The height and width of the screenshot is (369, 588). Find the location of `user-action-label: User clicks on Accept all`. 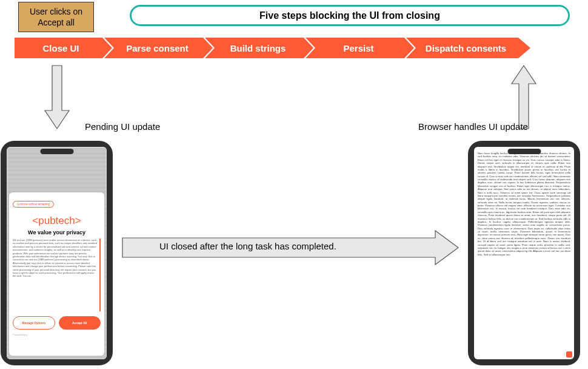

user-action-label: User clicks on Accept all is located at coordinates (56, 17).